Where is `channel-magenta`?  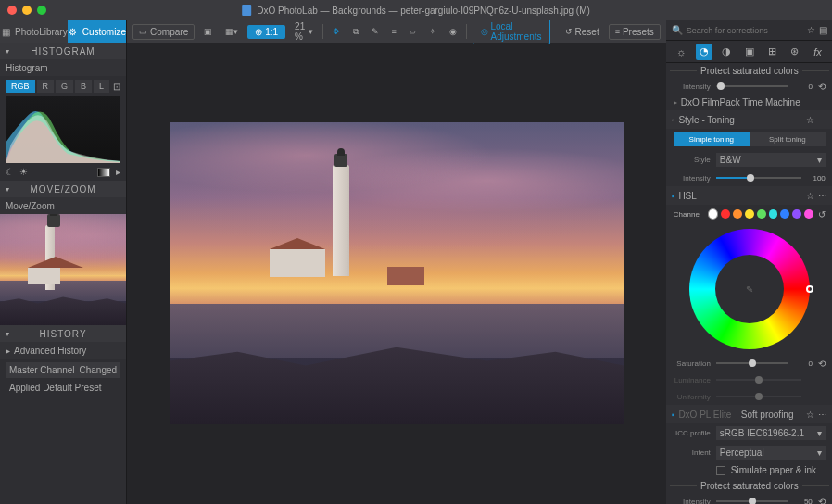
channel-magenta is located at coordinates (809, 214).